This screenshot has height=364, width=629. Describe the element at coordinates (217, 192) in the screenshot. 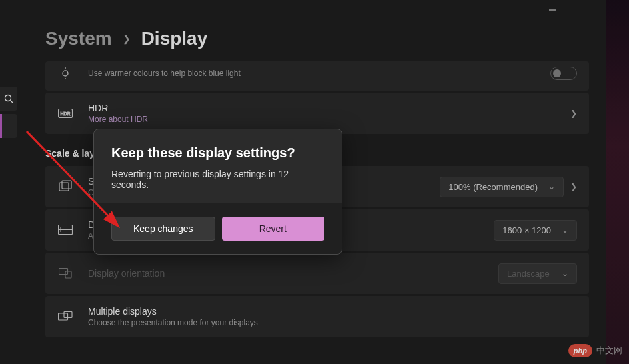

I see `keep-settings-dialog: Keep these display settings? Reverting t…` at that location.